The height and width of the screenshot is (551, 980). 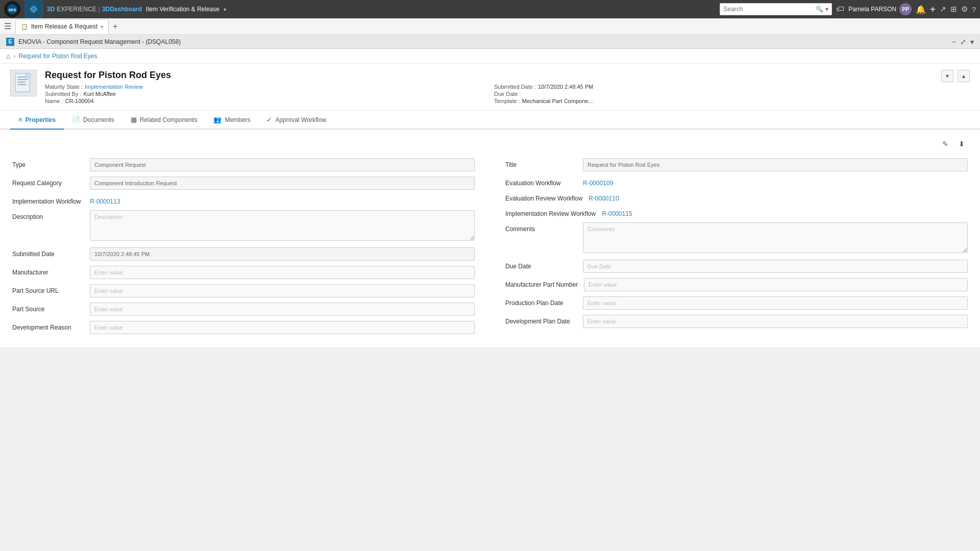 What do you see at coordinates (282, 328) in the screenshot?
I see `development-reason-input` at bounding box center [282, 328].